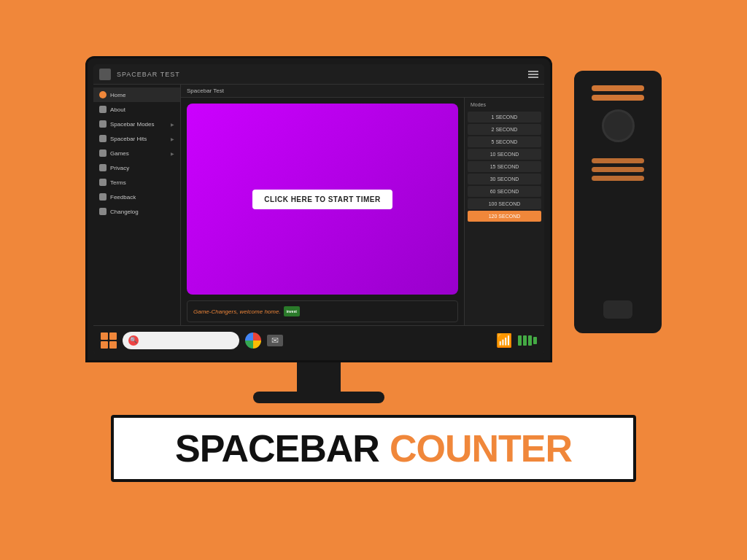 The width and height of the screenshot is (747, 560). Describe the element at coordinates (516, 341) in the screenshot. I see `taskbar-right: 📶` at that location.